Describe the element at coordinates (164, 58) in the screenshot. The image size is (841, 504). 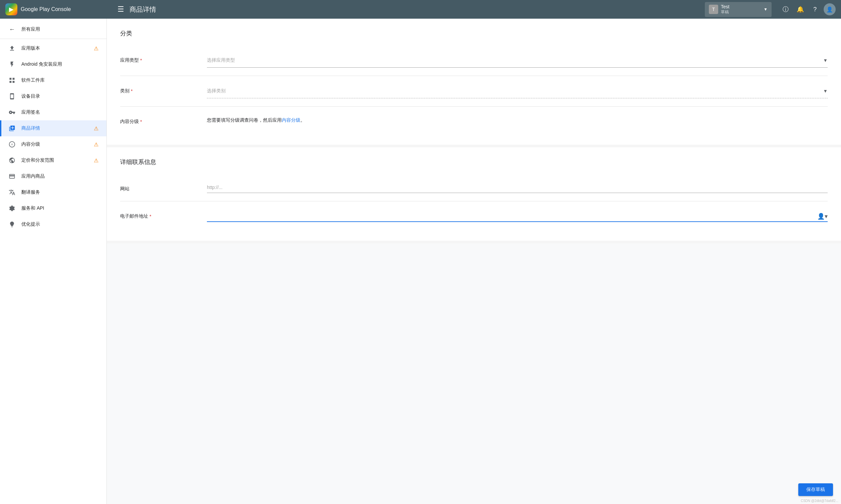
I see `app-type-label: 应用类型 *` at that location.